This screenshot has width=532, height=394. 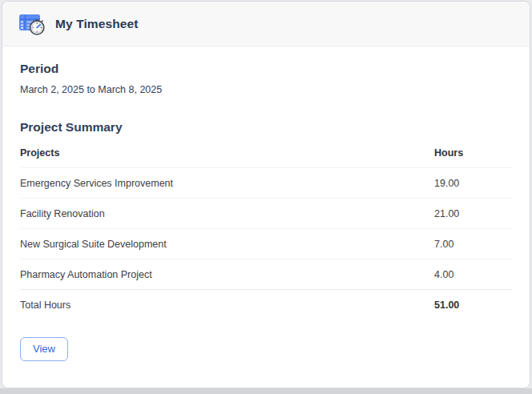 I want to click on table-row: Pharmacy Automation Project 4.00, so click(x=266, y=275).